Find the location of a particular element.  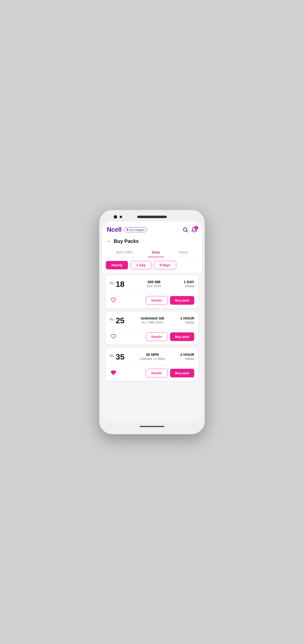

pack-validity-1: 1 DAY Validity is located at coordinates (189, 284).